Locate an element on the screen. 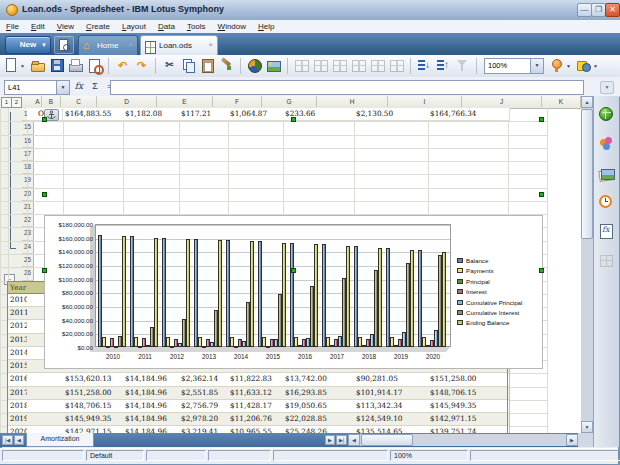  cell-value: $1,182.08 is located at coordinates (152, 114).